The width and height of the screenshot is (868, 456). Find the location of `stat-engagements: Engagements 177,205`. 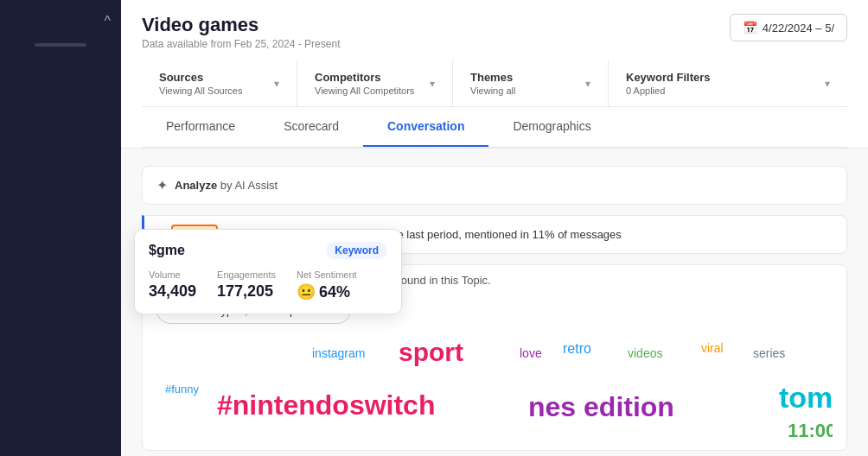

stat-engagements: Engagements 177,205 is located at coordinates (246, 285).